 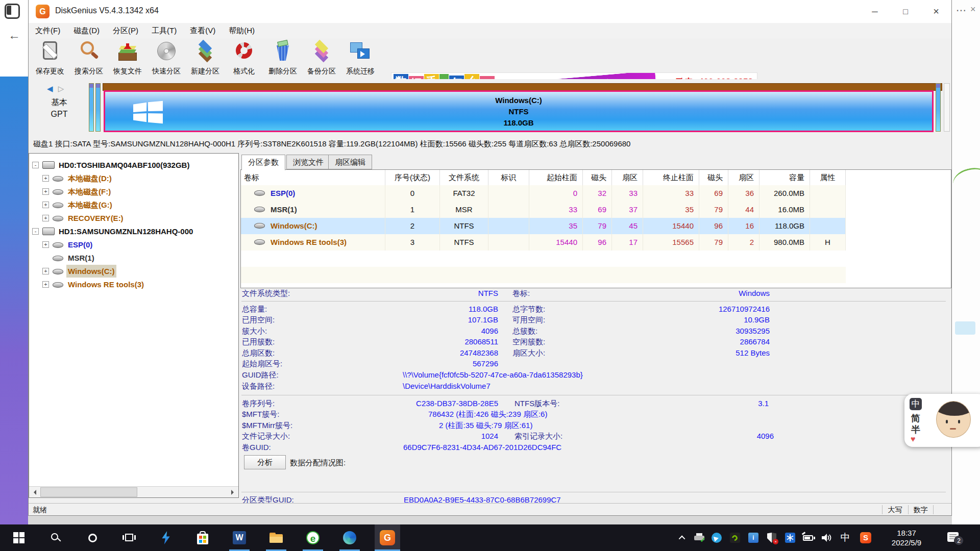 What do you see at coordinates (543, 193) in the screenshot?
I see `table-row-esp: ESP(0) 0 FAT32 0 32 33 33 69 36 260.0MB` at bounding box center [543, 193].